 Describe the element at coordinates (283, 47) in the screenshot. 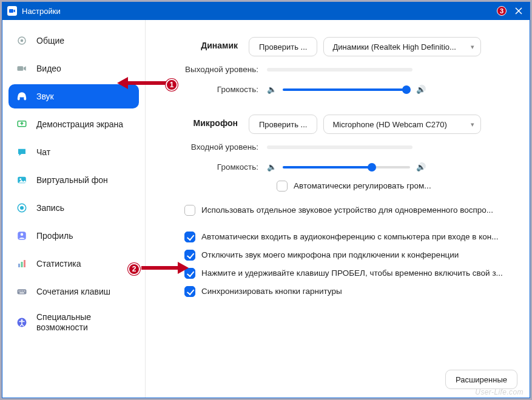

I see `test-speaker-button: Проверить ...` at that location.